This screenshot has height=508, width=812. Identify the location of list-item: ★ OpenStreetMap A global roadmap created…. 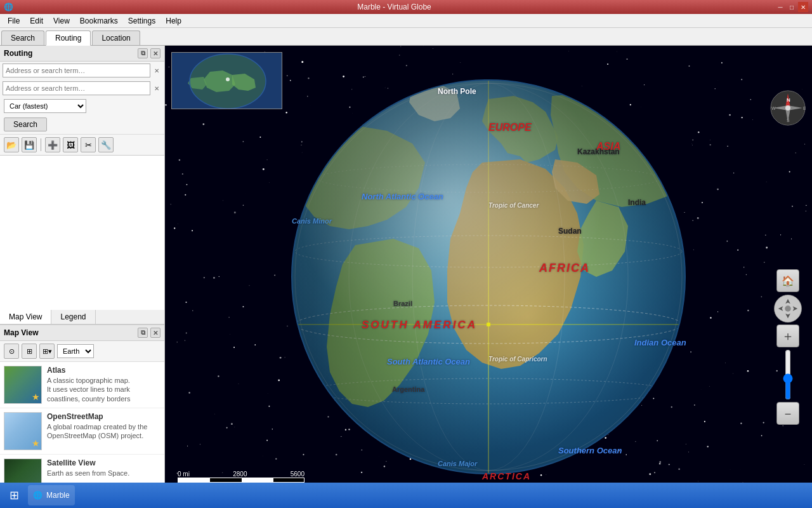
(82, 432).